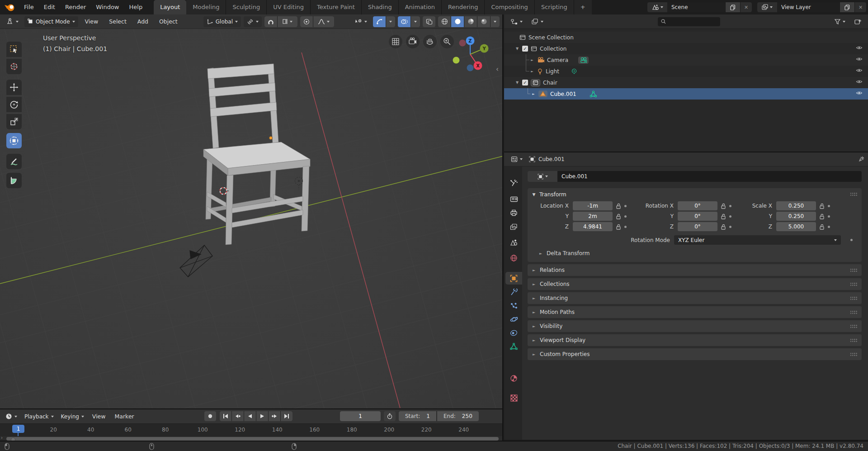  Describe the element at coordinates (288, 22) in the screenshot. I see `snap-settings-dropdown` at that location.